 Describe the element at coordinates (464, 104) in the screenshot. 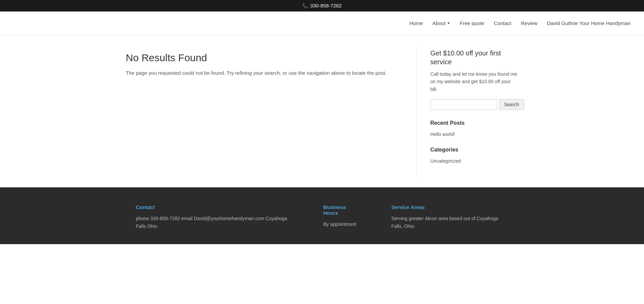

I see `search-input` at that location.